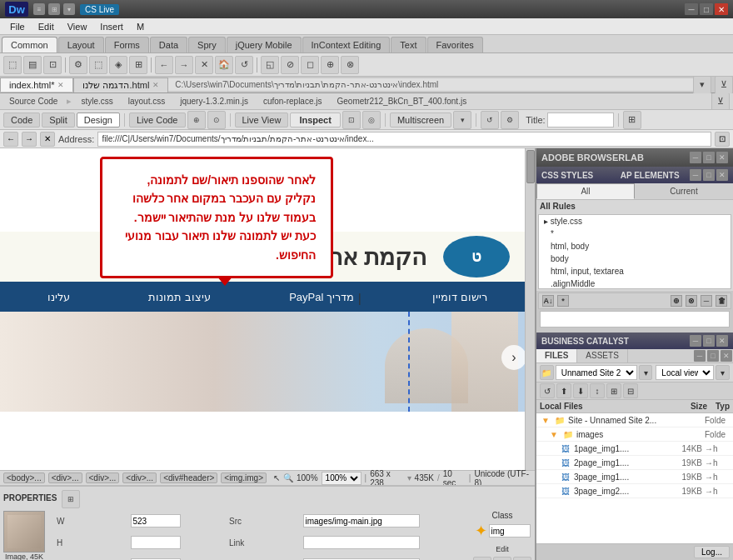 Image resolution: width=733 pixels, height=560 pixels. Describe the element at coordinates (596, 372) in the screenshot. I see `site-select: Unnamed Site 2` at that location.